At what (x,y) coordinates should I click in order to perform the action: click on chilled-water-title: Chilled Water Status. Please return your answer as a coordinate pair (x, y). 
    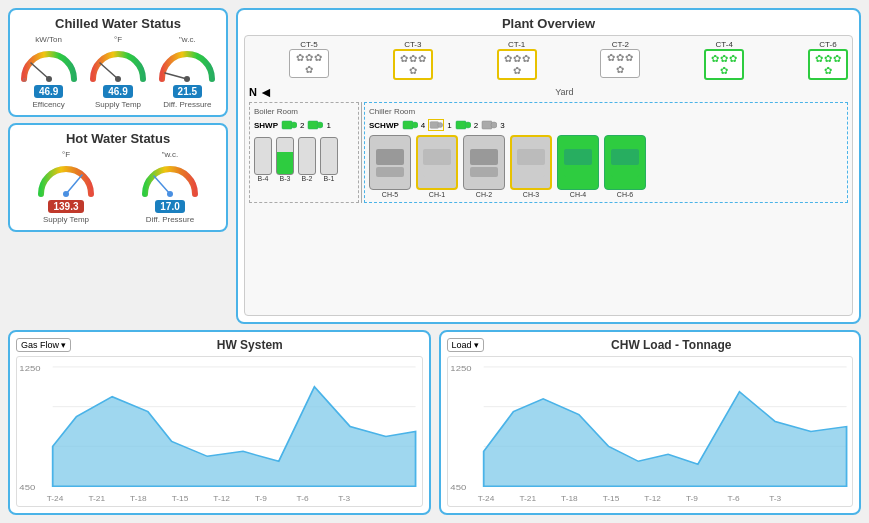
    Looking at the image, I should click on (118, 24).